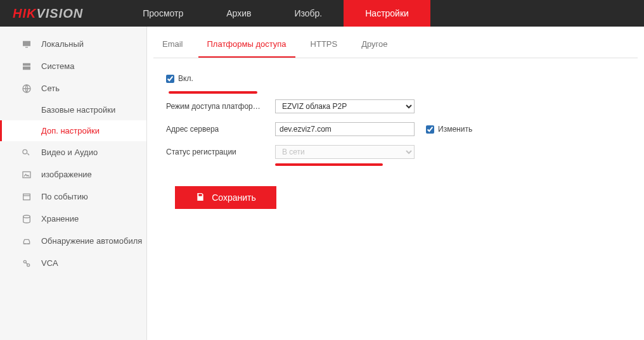 Image resolution: width=644 pixels, height=340 pixels. Describe the element at coordinates (65, 196) in the screenshot. I see `sidebar-label: По событию` at that location.